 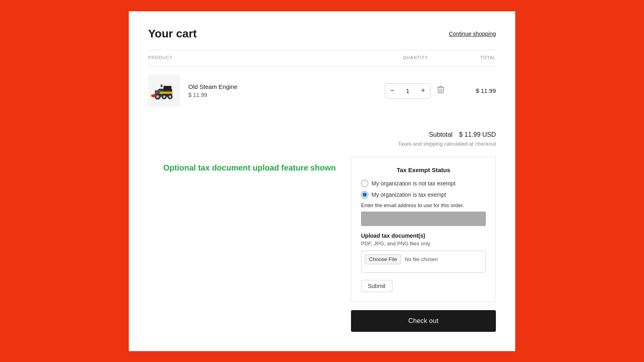 What do you see at coordinates (377, 286) in the screenshot?
I see `submit-button: Submit` at bounding box center [377, 286].